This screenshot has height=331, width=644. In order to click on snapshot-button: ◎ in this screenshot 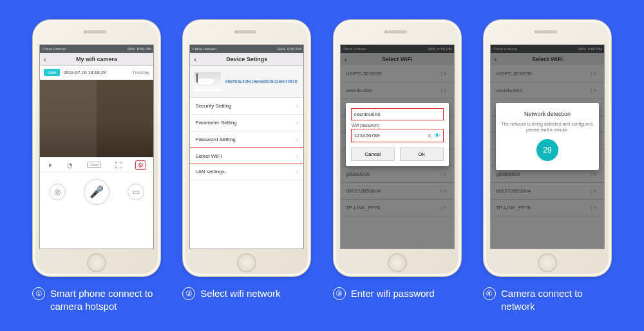, I will do `click(57, 192)`.